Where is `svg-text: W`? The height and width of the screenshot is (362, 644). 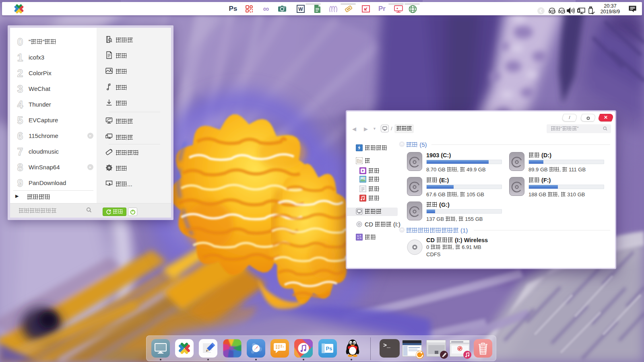
svg-text: W is located at coordinates (301, 9).